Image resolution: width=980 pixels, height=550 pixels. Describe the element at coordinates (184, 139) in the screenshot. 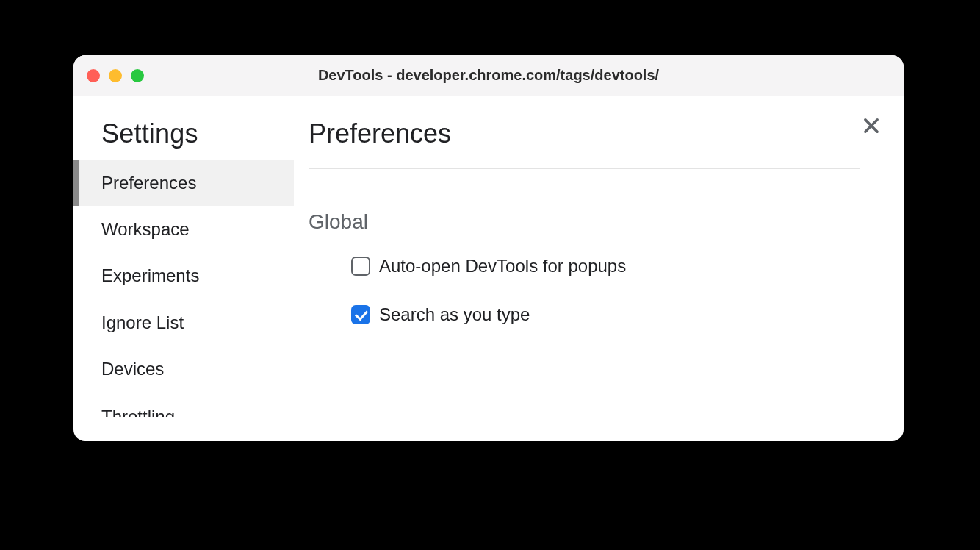

I see `settings-heading: Settings` at that location.